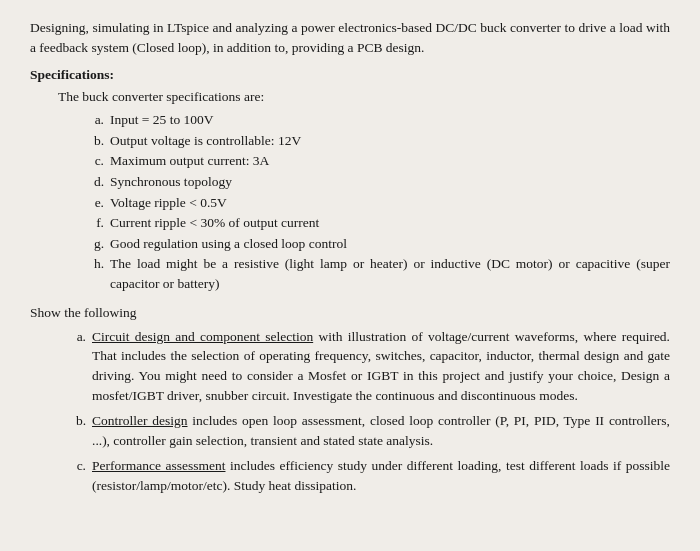 This screenshot has height=551, width=700. Describe the element at coordinates (376, 161) in the screenshot. I see `spec-list-item: c.Maximum output current: 3A` at that location.